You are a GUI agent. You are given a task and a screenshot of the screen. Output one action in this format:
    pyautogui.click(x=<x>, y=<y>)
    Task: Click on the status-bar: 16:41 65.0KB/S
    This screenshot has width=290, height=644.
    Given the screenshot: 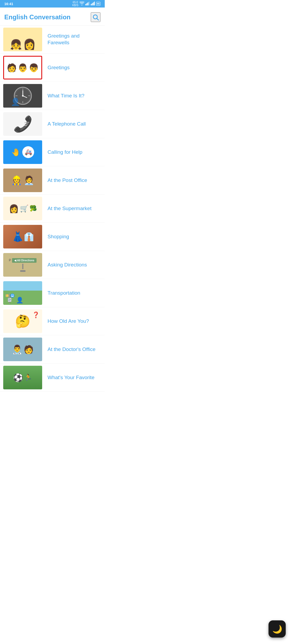 What is the action you would take?
    pyautogui.click(x=52, y=4)
    